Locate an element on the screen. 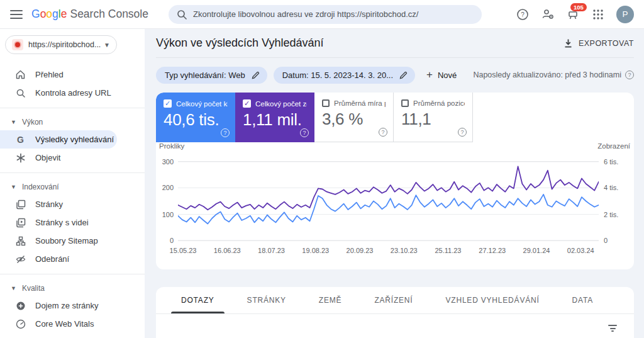 Image resolution: width=644 pixels, height=338 pixels. top-app-bar: Google Search Console ? 105 P is located at coordinates (322, 14).